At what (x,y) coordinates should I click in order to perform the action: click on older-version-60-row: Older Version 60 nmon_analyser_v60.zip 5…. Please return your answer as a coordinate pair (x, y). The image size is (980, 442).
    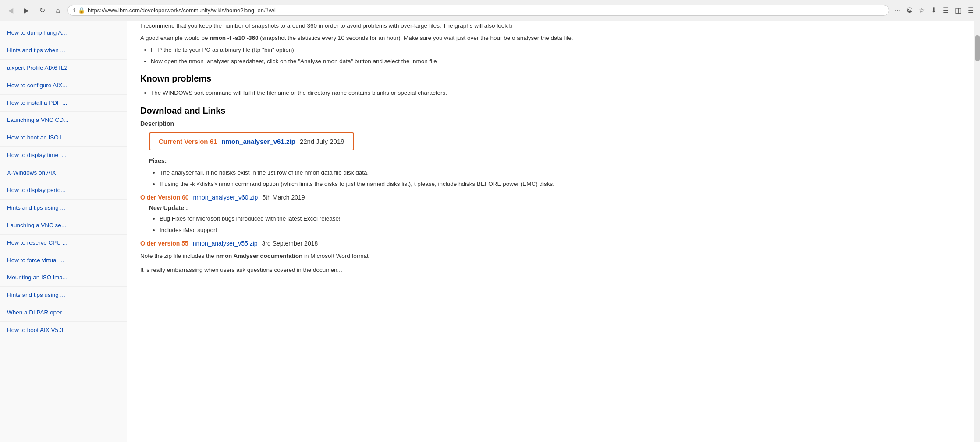
    Looking at the image, I should click on (554, 197).